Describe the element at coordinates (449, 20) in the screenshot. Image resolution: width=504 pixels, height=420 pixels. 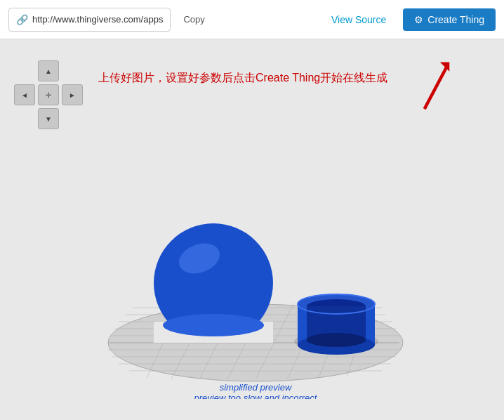
I see `create-thing-button: ⚙ Create Thing` at that location.